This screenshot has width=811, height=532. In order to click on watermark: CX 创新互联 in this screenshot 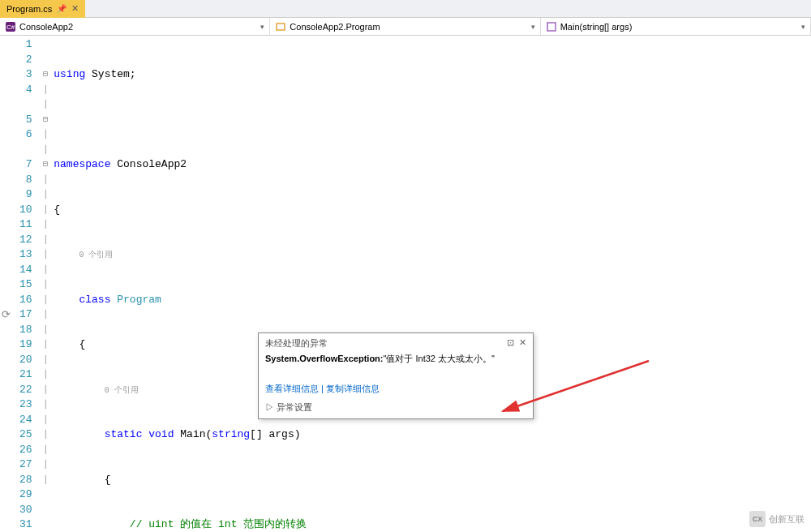, I will do `click(777, 519)`.